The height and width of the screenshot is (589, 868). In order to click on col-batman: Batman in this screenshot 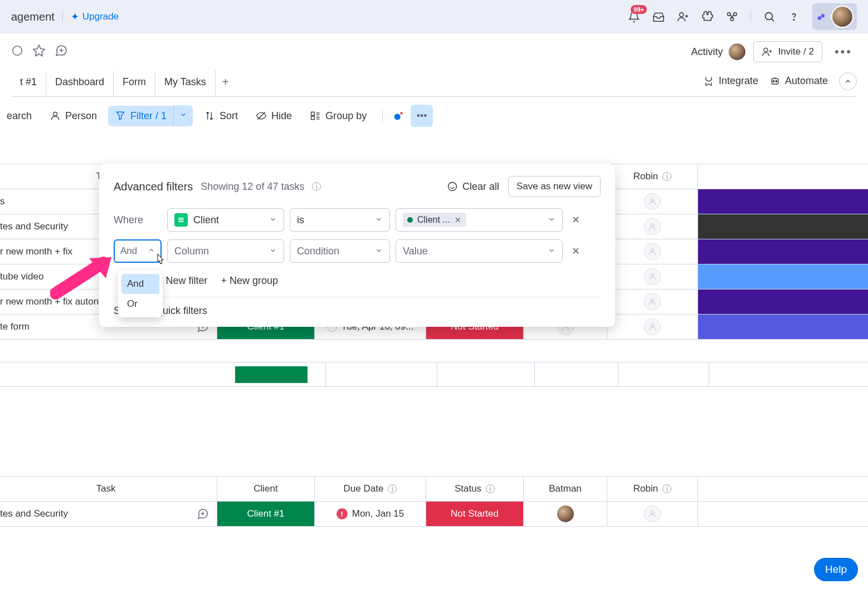, I will do `click(565, 489)`.